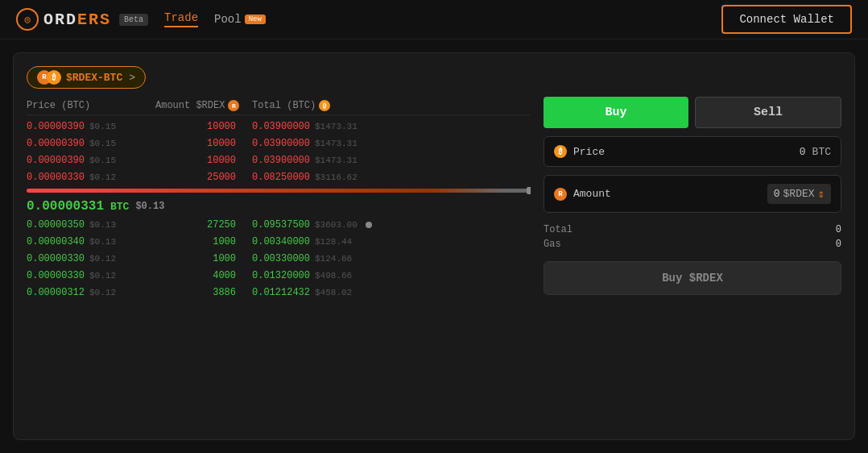 The image size is (868, 453). Describe the element at coordinates (692, 278) in the screenshot. I see `submit-button: Buy $RDEX` at that location.